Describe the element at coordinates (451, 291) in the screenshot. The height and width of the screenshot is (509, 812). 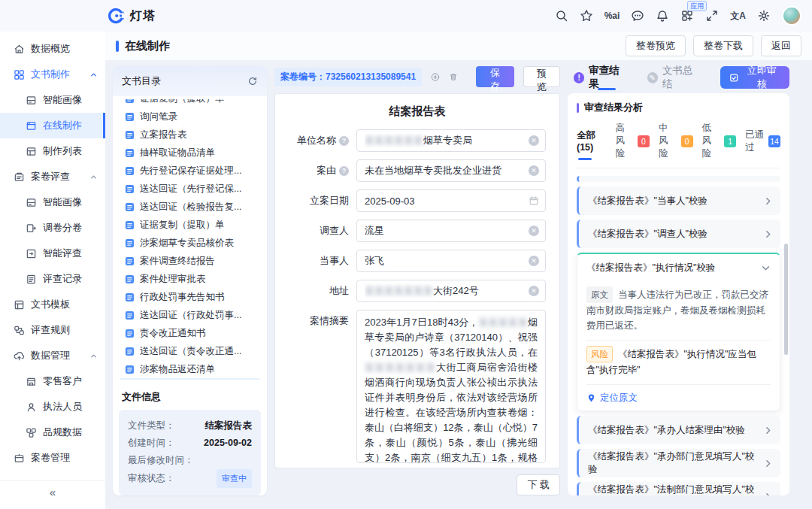
I see `text-input: 某某某某某某某大街242号✕` at that location.